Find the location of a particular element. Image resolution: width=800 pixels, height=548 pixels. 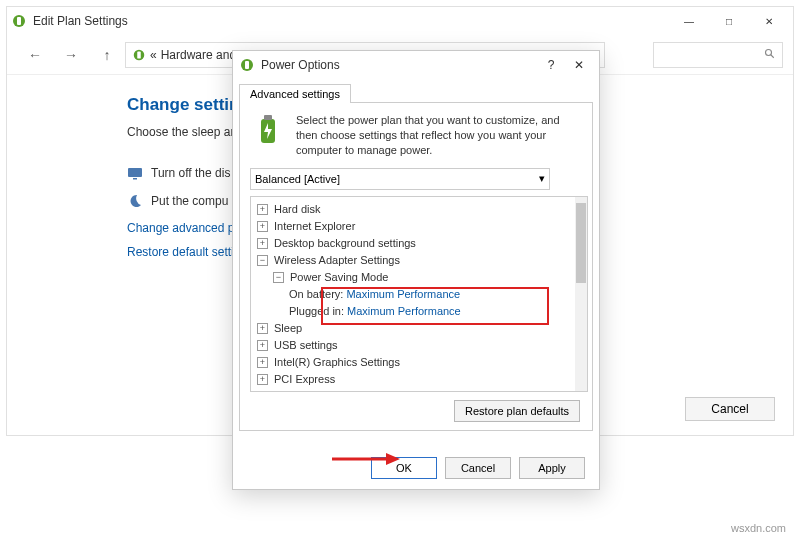

ok-button: OK is located at coordinates (404, 468).